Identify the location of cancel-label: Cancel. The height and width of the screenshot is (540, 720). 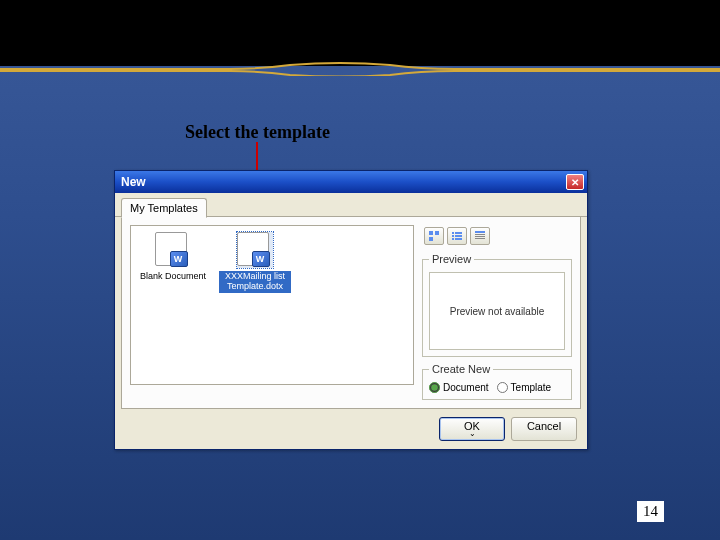
(544, 426).